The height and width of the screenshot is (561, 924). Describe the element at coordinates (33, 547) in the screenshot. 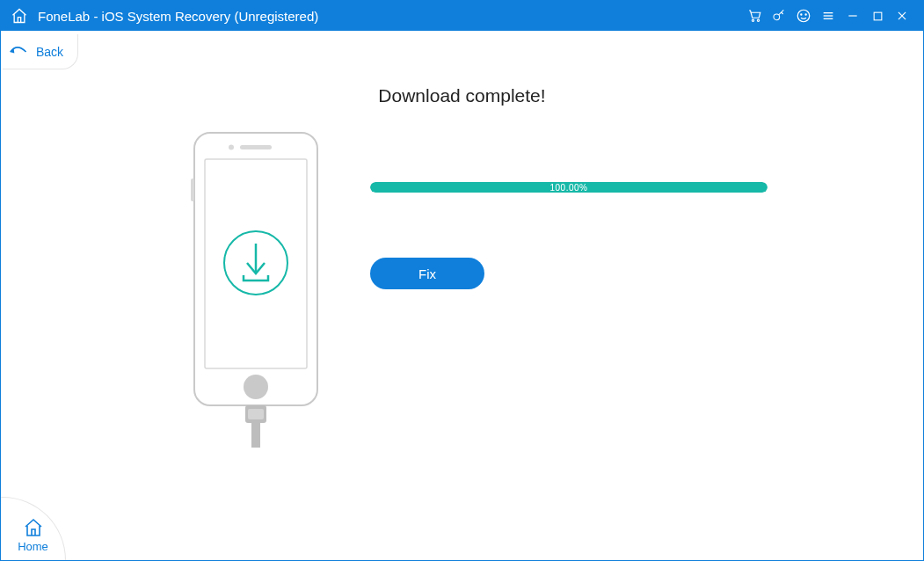

I see `home-label: Home` at that location.